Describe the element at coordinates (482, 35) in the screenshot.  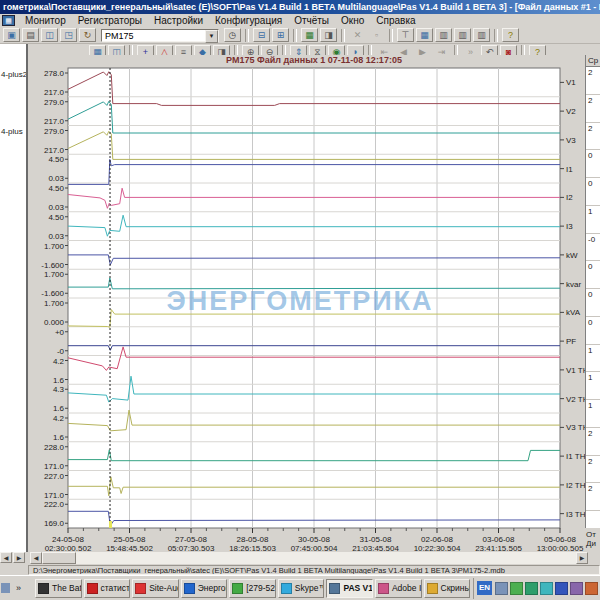
I see `harmonics-p-icon: ▥` at that location.